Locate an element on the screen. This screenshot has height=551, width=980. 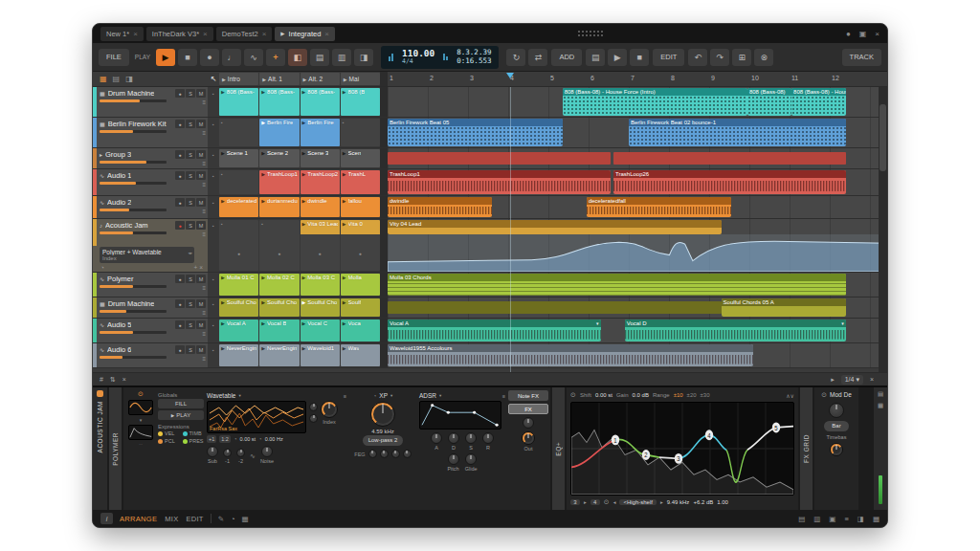
env-select-caret: ▾ is located at coordinates (440, 396).